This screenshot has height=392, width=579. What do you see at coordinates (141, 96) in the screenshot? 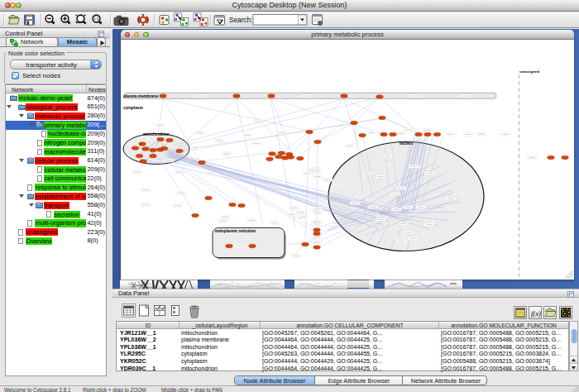
I see `svg-text: plasma membrane` at bounding box center [141, 96].